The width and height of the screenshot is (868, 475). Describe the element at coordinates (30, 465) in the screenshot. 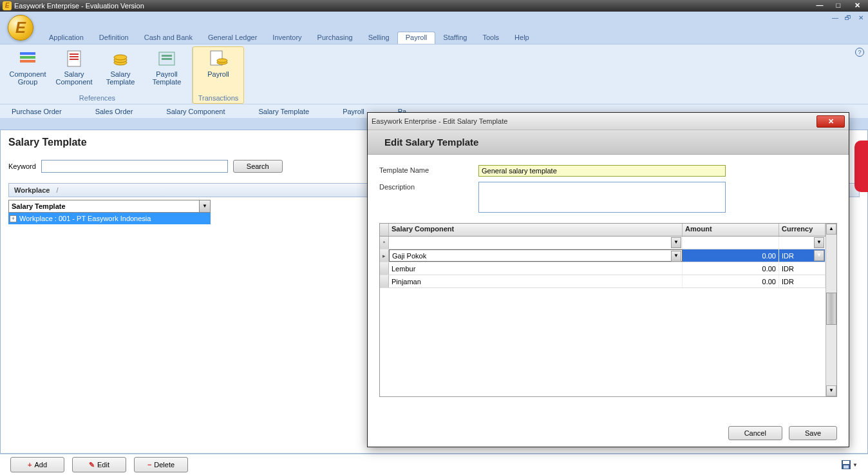

I see `plus-icon: +` at that location.